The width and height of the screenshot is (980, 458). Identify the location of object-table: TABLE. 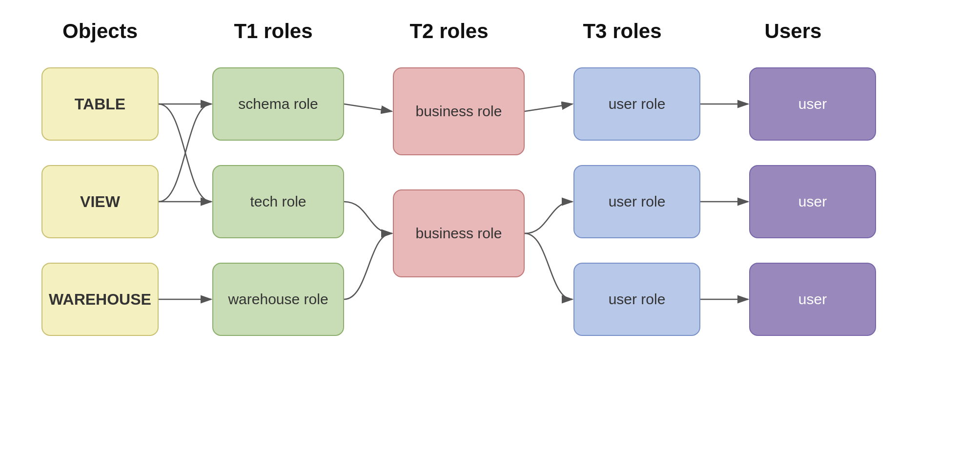
(100, 104).